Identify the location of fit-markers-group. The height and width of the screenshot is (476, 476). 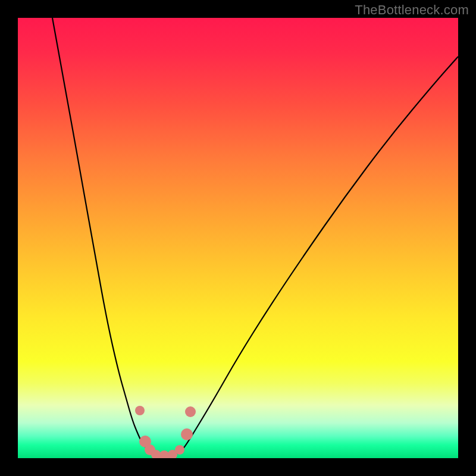
(165, 432).